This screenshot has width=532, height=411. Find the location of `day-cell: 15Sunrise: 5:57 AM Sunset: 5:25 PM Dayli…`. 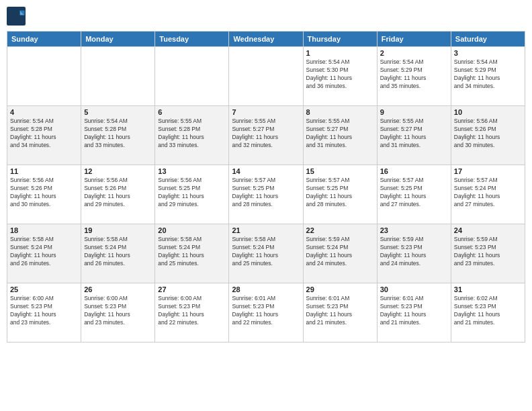

day-cell: 15Sunrise: 5:57 AM Sunset: 5:25 PM Dayli… is located at coordinates (340, 195).